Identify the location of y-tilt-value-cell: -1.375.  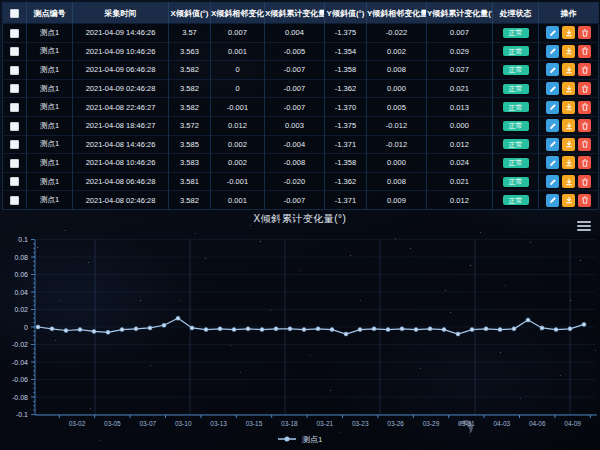
(346, 126).